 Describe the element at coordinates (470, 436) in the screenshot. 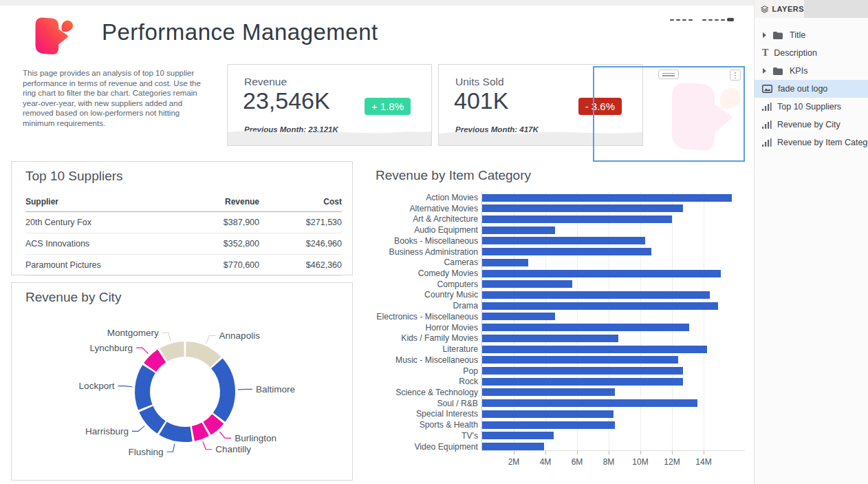

I see `bar-category-label: TV's` at that location.